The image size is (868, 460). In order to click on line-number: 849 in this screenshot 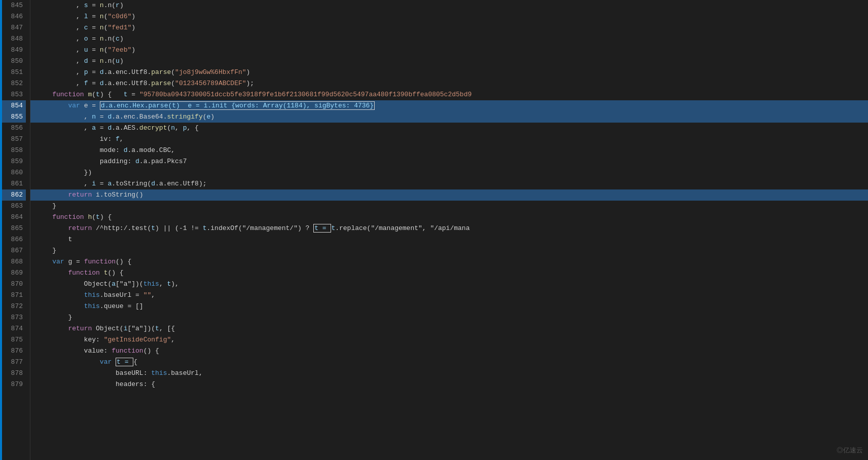, I will do `click(13, 50)`.